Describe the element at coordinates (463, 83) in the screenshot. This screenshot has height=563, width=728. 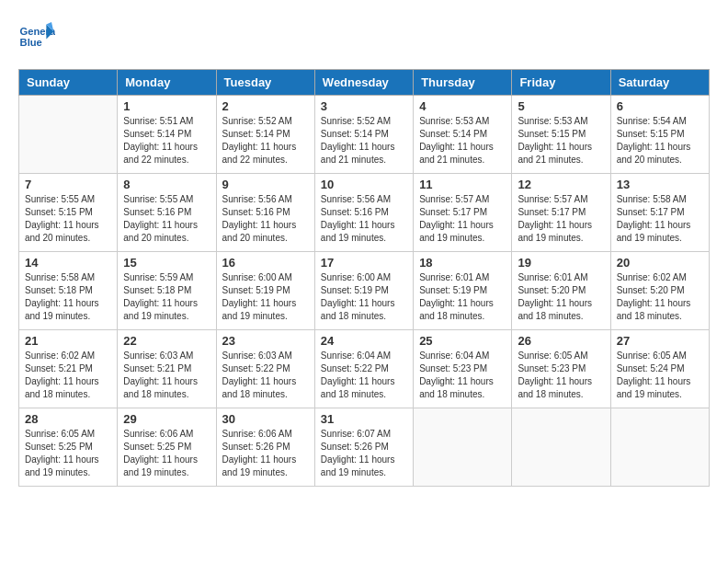
I see `day-header-thursday: Thursday` at that location.